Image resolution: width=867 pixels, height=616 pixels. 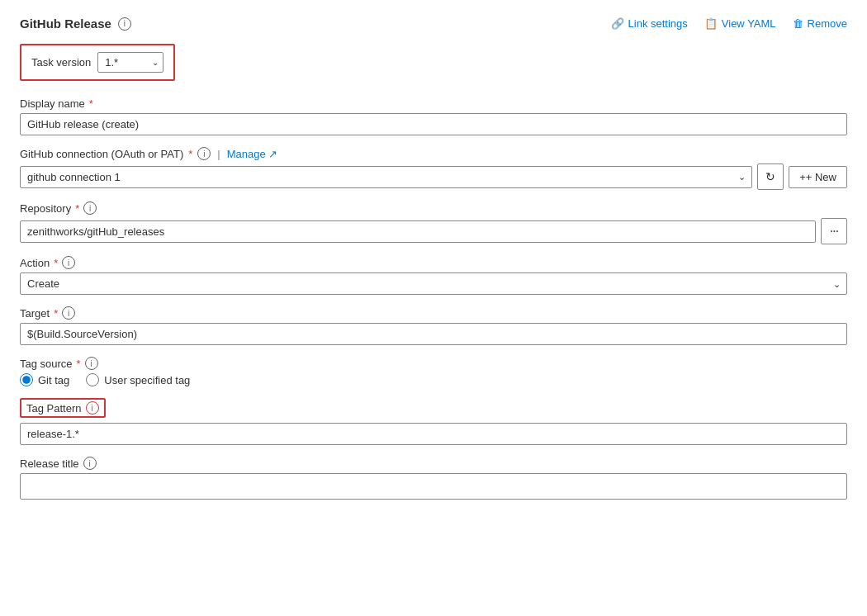 I want to click on target-input, so click(x=434, y=334).